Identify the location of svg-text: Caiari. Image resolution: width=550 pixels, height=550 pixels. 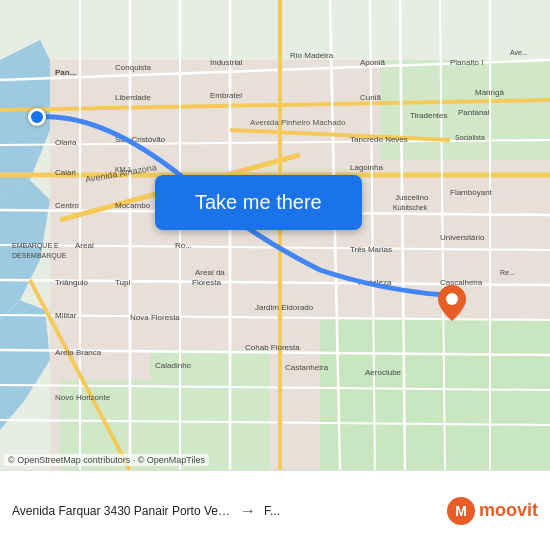
(66, 172).